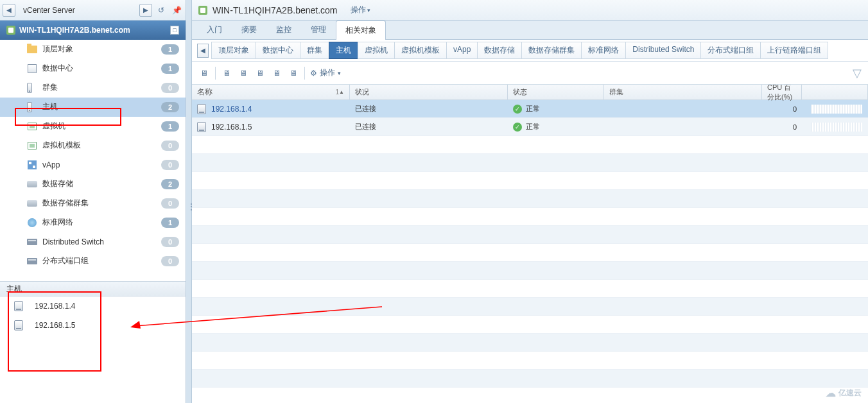 The image size is (868, 403). What do you see at coordinates (260, 73) in the screenshot?
I see `power-on-icon: 🖥` at bounding box center [260, 73].